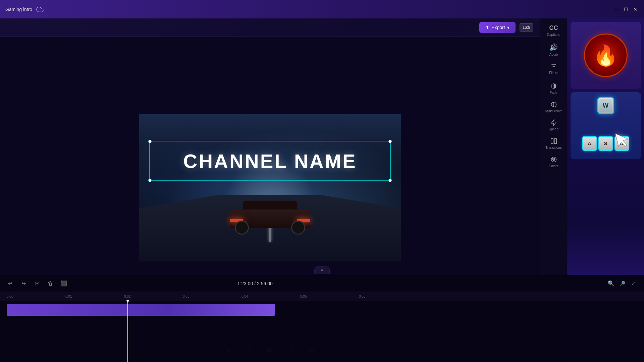 This screenshot has height=362, width=644. I want to click on delete-button: 🗑, so click(50, 284).